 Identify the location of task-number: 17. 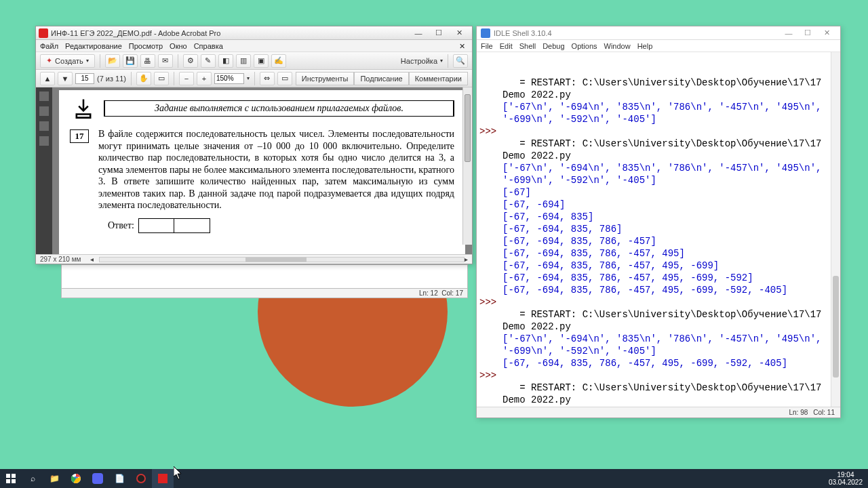
(79, 136).